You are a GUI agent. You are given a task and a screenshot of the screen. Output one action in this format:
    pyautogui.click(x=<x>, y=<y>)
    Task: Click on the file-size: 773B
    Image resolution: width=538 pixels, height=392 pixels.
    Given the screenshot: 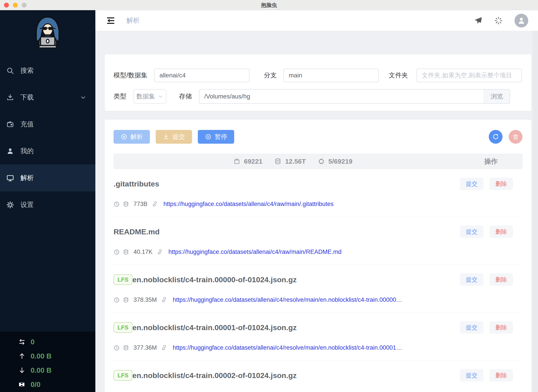 What is the action you would take?
    pyautogui.click(x=140, y=204)
    